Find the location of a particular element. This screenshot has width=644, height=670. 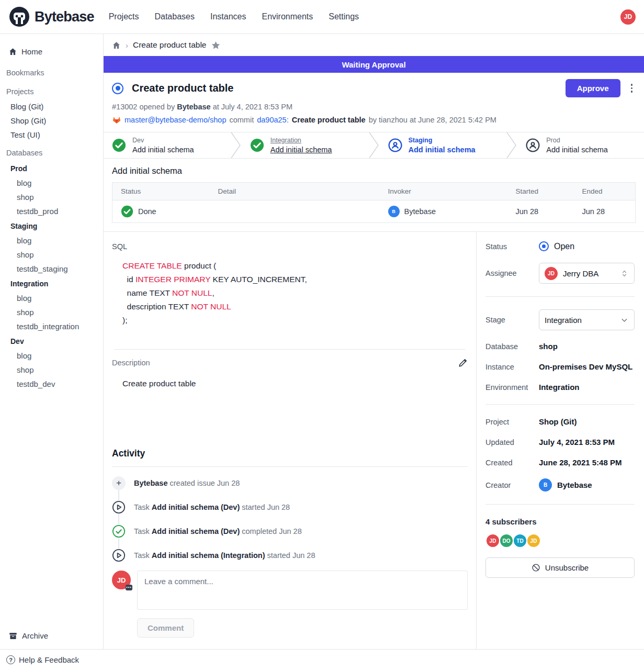

nav-link-instances: Instances is located at coordinates (228, 17).